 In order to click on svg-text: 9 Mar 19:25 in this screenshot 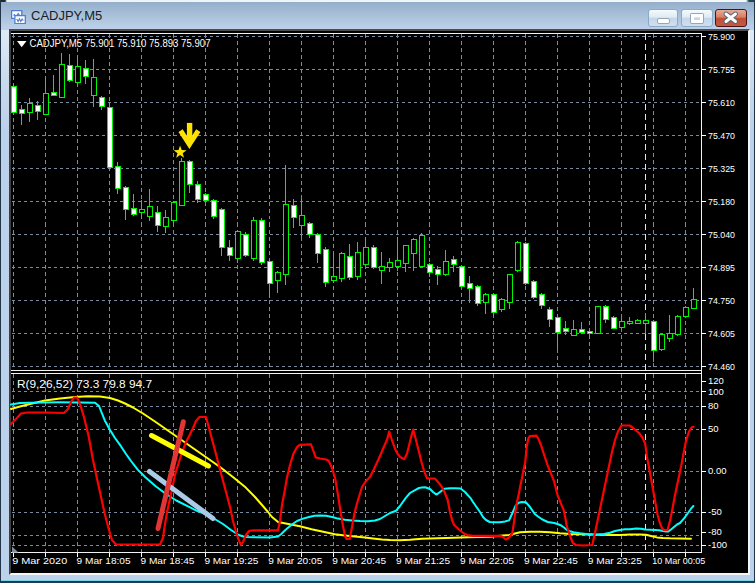, I will do `click(232, 560)`.